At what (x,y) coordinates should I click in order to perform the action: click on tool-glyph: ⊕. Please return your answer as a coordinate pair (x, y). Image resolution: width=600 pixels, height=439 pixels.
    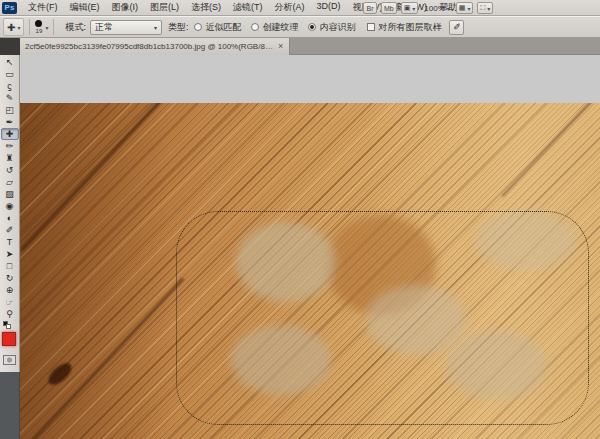
    Looking at the image, I should click on (10, 290).